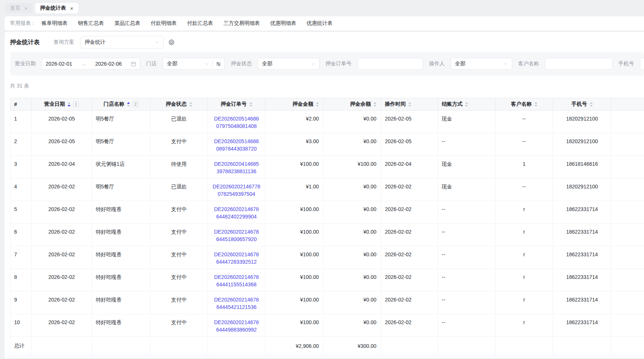 Image resolution: width=644 pixels, height=359 pixels. What do you see at coordinates (237, 122) in the screenshot?
I see `deposit-order-link: DE202602051468807975048081408` at bounding box center [237, 122].